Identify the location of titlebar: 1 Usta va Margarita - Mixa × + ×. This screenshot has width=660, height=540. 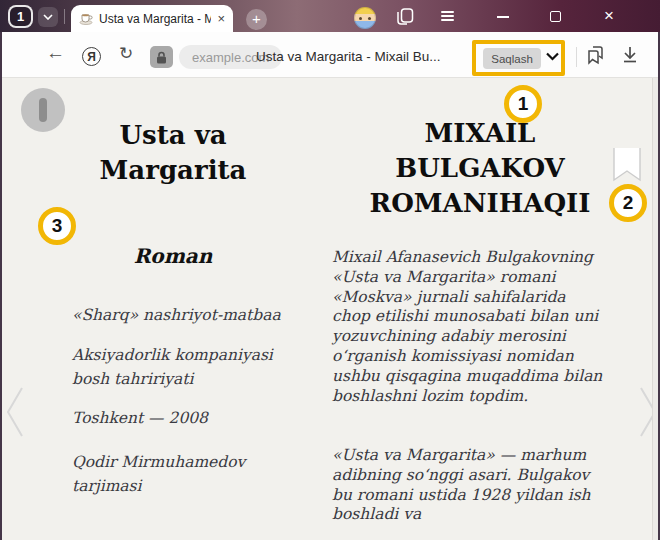
(330, 16).